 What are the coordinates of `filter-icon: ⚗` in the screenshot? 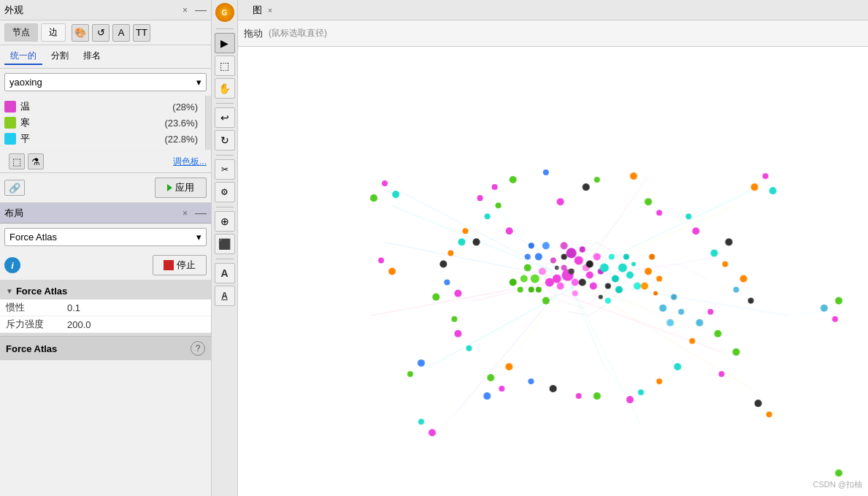 It's located at (36, 161).